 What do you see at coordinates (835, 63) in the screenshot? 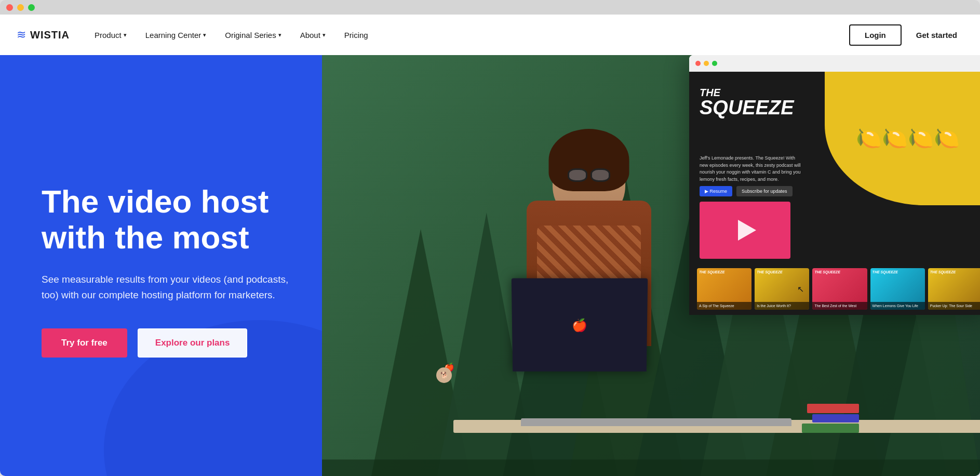
I see `browser-chrome-bar` at bounding box center [835, 63].